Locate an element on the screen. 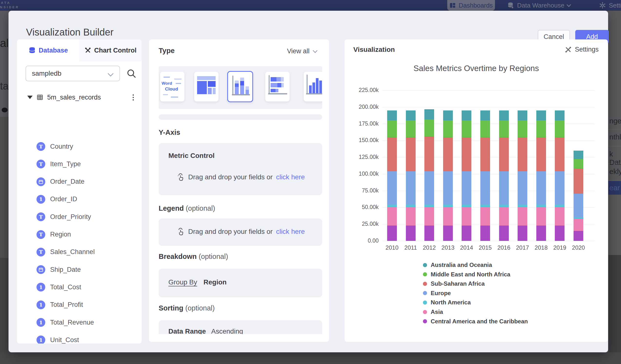 This screenshot has height=364, width=621. y-axis-title: Y-Axis is located at coordinates (170, 133).